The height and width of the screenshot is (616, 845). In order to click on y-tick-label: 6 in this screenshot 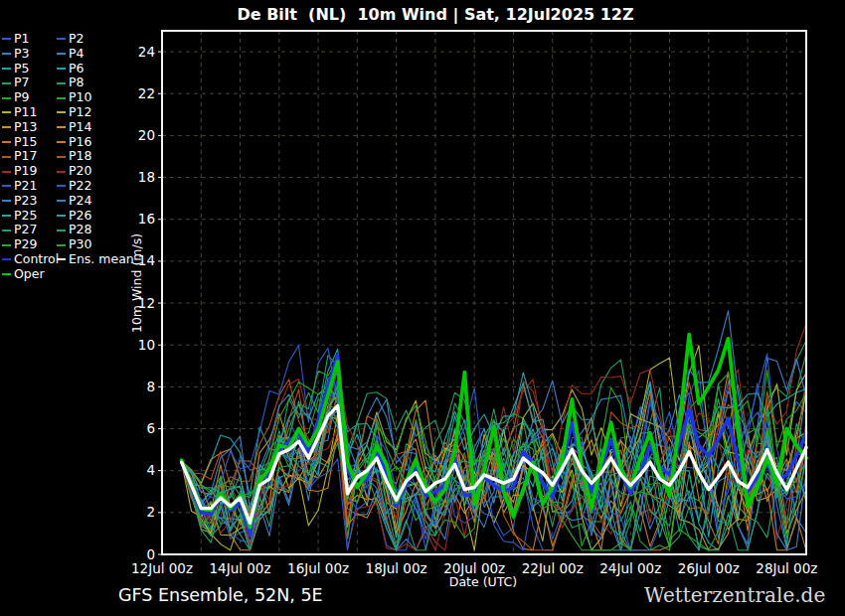, I will do `click(151, 428)`.